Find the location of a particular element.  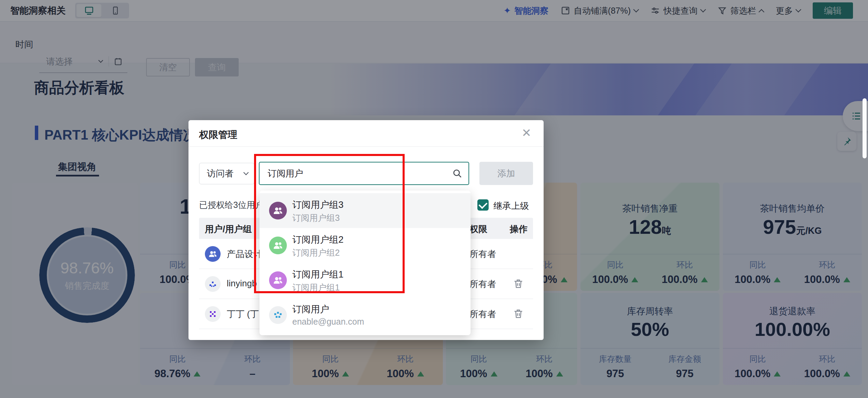

annotation-highlight-box is located at coordinates (329, 224).